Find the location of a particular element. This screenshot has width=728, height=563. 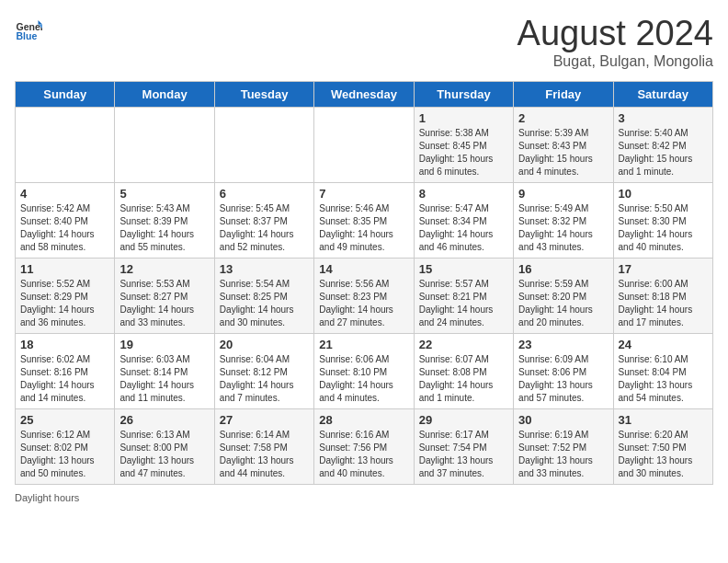

calendar-cell: 24Sunrise: 6:10 AM Sunset: 8:04 PM Dayli… is located at coordinates (663, 371).